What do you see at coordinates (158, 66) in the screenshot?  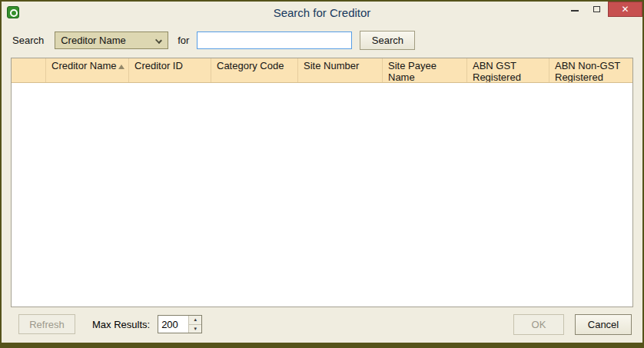 I see `column-header-label: Creditor ID` at bounding box center [158, 66].